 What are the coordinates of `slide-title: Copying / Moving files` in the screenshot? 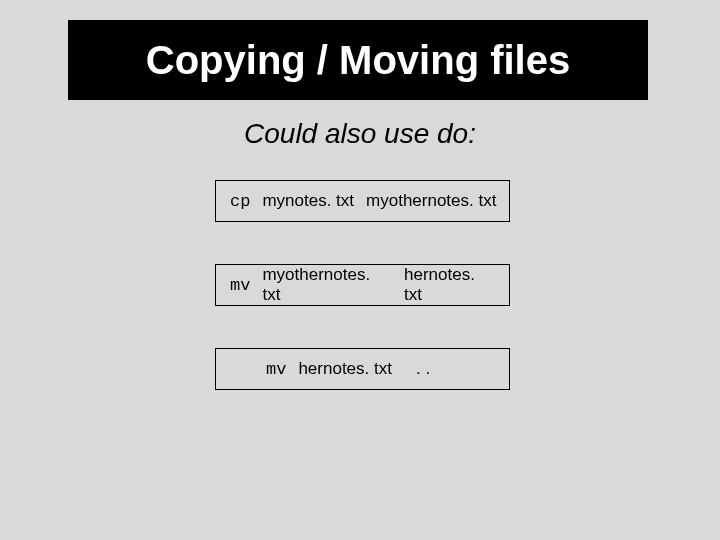 It's located at (358, 60).